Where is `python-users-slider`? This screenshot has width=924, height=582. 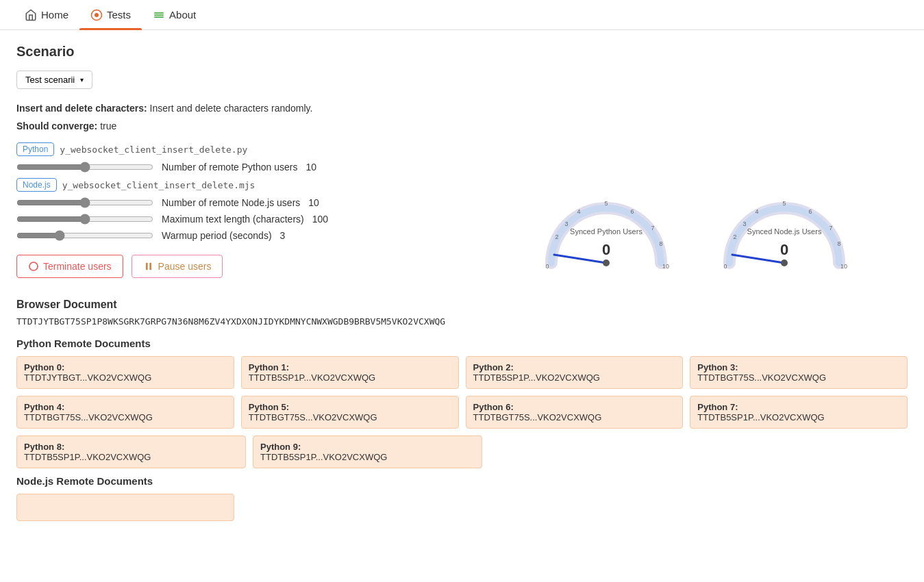 python-users-slider is located at coordinates (85, 167).